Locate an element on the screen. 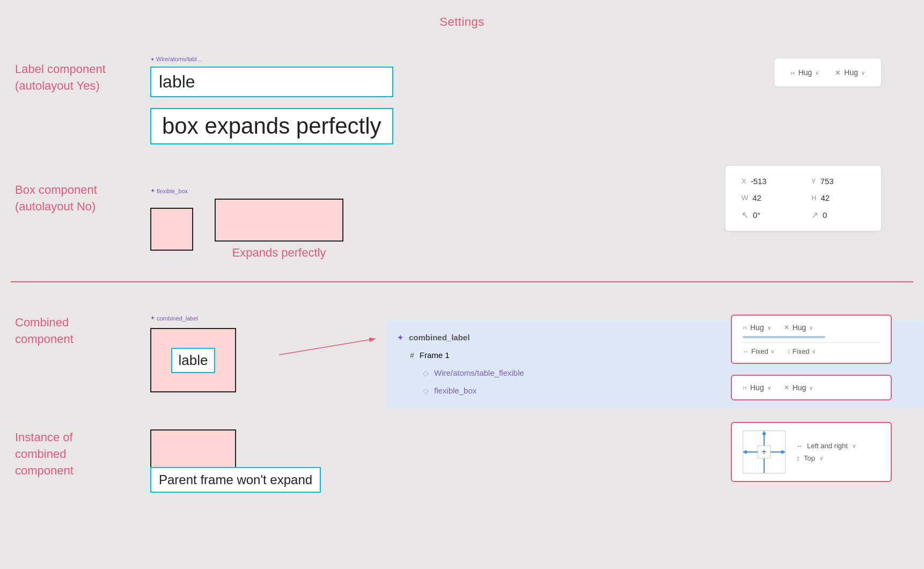 The image size is (924, 569). constraints-diagram: + is located at coordinates (764, 452).